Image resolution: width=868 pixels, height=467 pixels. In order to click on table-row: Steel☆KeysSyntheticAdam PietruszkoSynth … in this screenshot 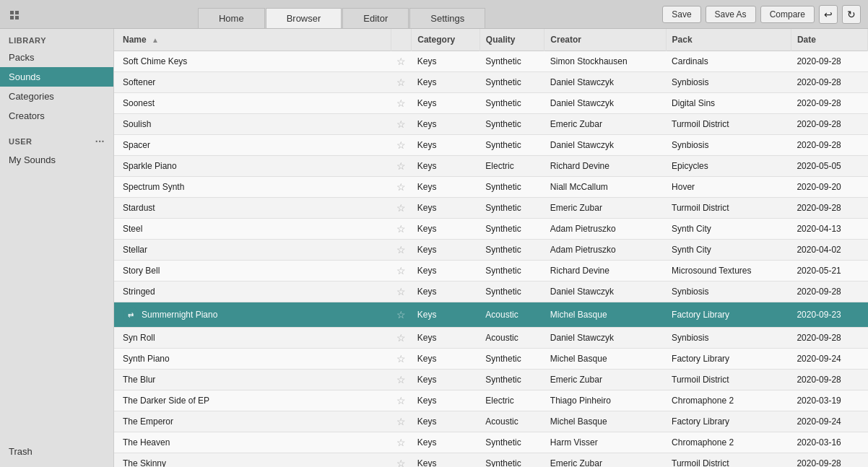, I will do `click(491, 230)`.